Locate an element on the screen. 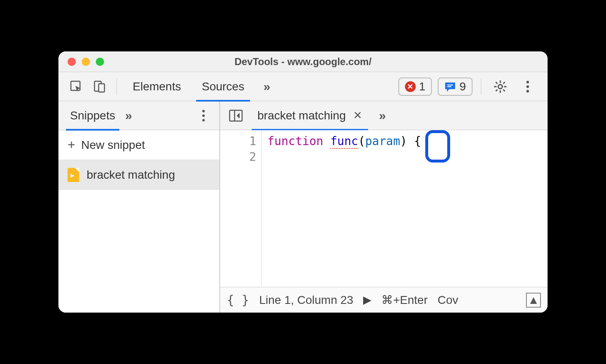 The image size is (606, 364). tab-elements: Elements is located at coordinates (157, 87).